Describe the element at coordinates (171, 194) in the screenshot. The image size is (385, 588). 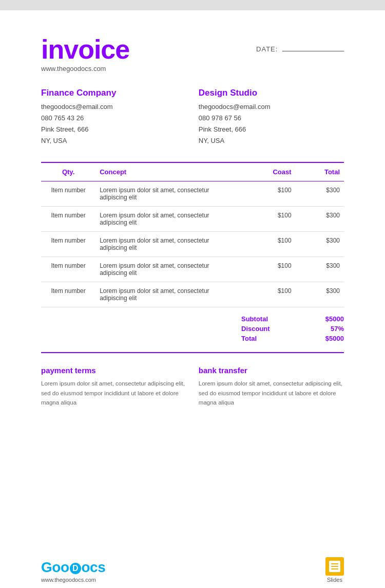
I see `row-concept-0: Lorem ipsum dolor sit amet, consectetur …` at that location.